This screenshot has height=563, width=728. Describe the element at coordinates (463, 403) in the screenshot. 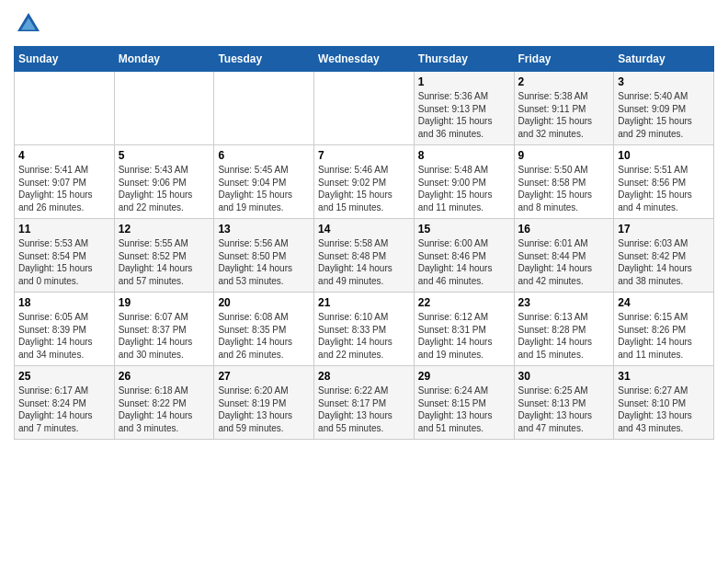

I see `calendar-cell: 29Sunrise: 6:24 AM Sunset: 8:15 PM Dayli…` at that location.